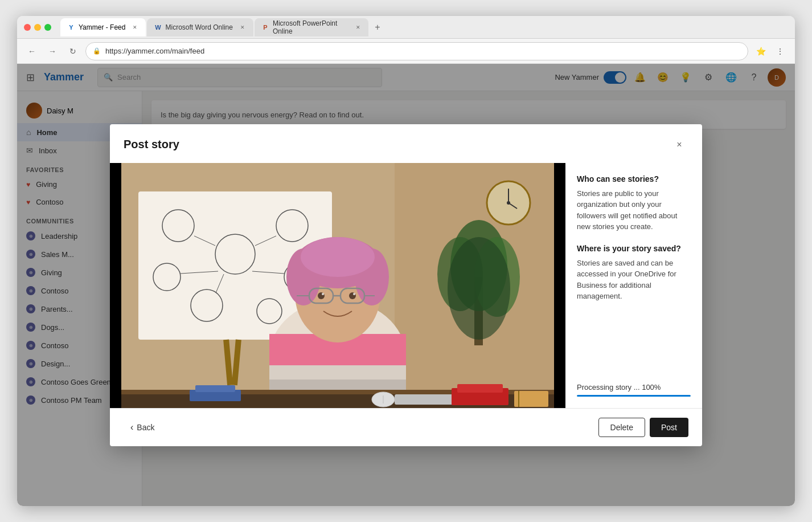 The width and height of the screenshot is (812, 522). What do you see at coordinates (406, 144) in the screenshot?
I see `modal-header: Post story ×` at bounding box center [406, 144].